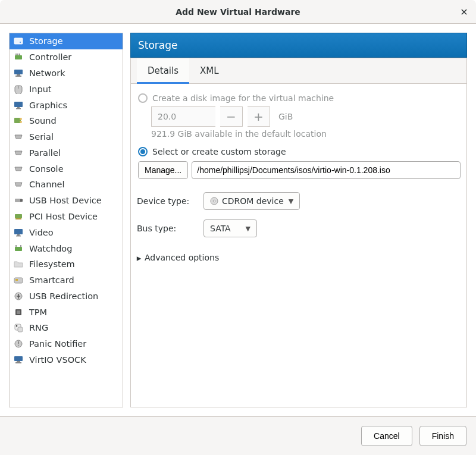 This screenshot has height=455, width=476. Describe the element at coordinates (51, 249) in the screenshot. I see `sidebar-item-label: Watchdog` at that location.